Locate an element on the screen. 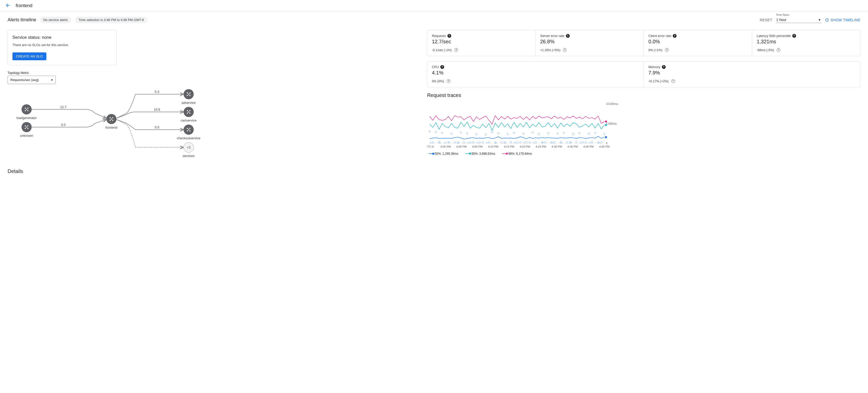 The image size is (868, 393). svg-text: 4:15 PM is located at coordinates (509, 147).